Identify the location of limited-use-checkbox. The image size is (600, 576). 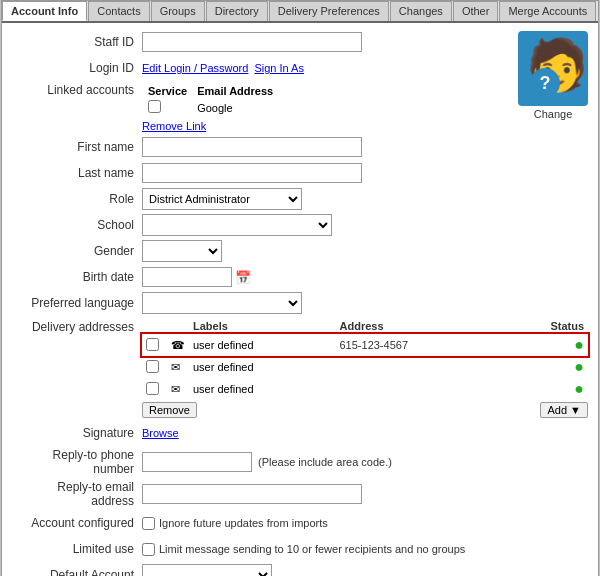
(148, 550).